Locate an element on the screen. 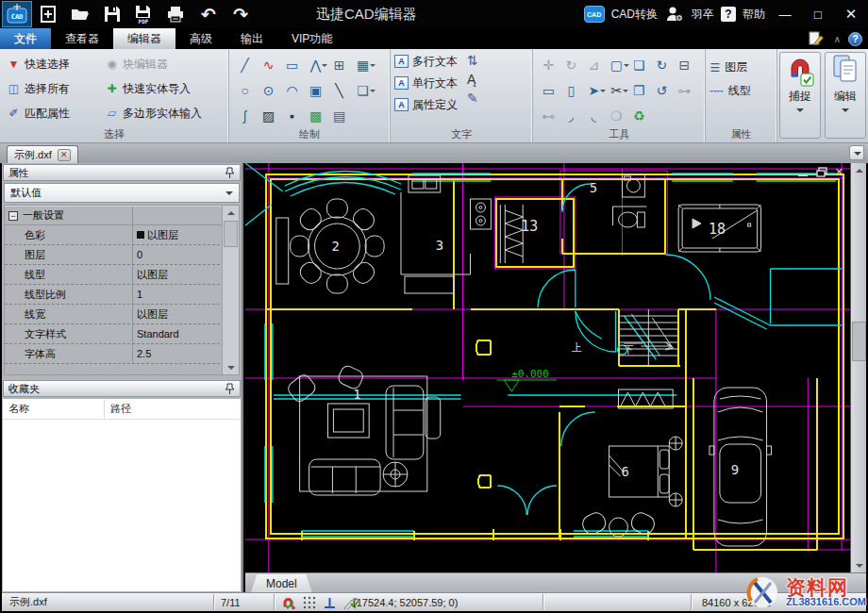 Image resolution: width=868 pixels, height=613 pixels. property-row-textstyle: 文字样式Standard is located at coordinates (122, 334).